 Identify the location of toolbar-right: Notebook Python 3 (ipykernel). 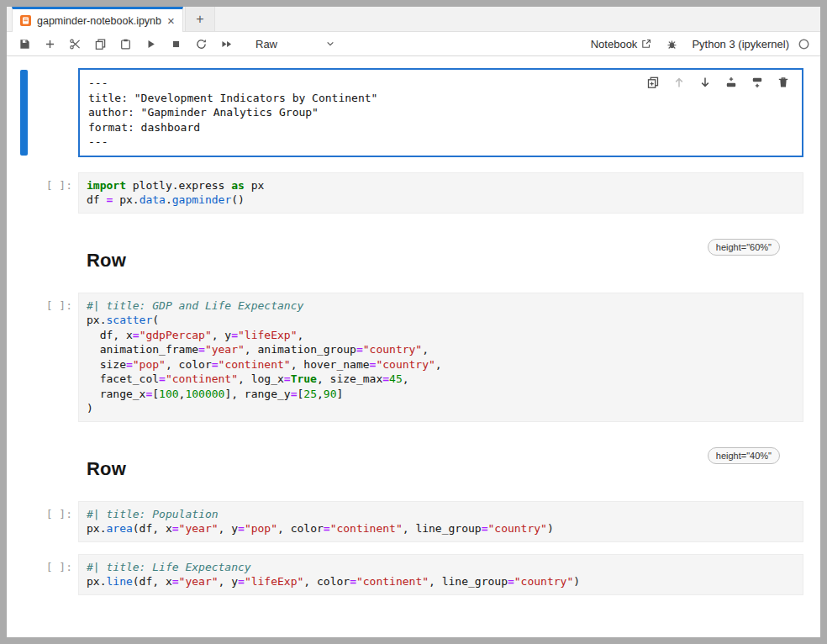
(701, 44).